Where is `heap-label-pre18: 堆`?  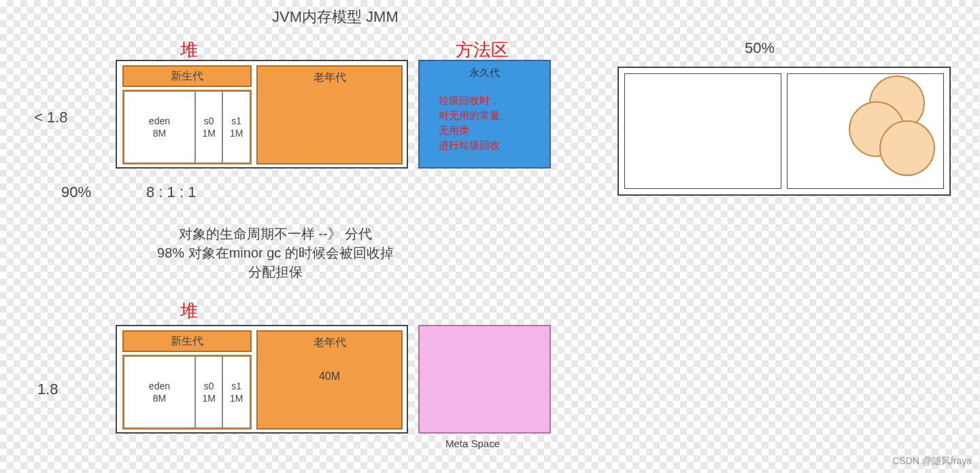 heap-label-pre18: 堆 is located at coordinates (189, 50).